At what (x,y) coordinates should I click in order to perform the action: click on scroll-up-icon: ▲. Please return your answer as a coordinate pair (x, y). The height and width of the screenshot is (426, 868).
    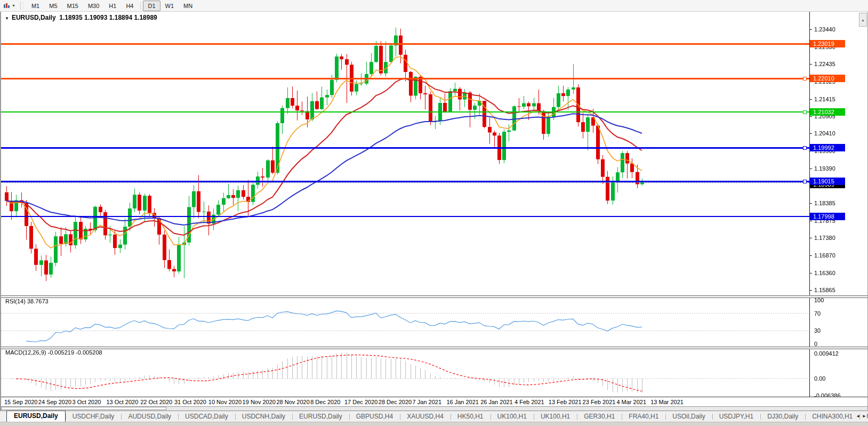
    Looking at the image, I should click on (863, 20).